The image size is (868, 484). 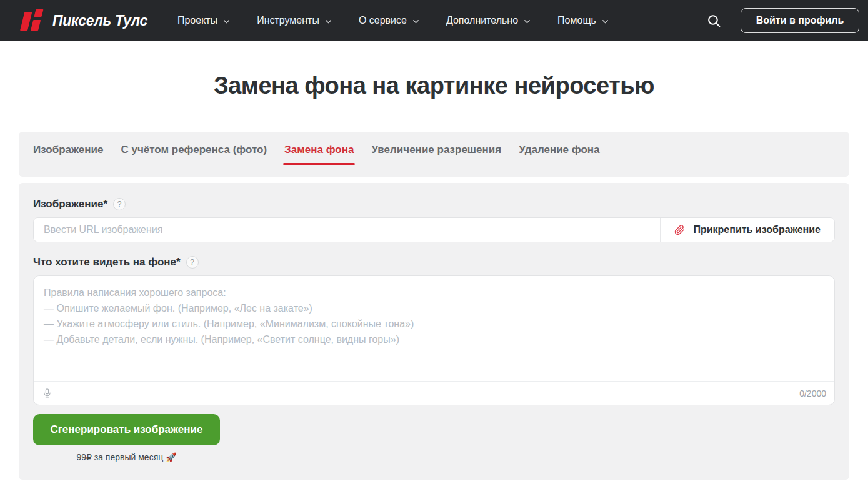 What do you see at coordinates (434, 204) in the screenshot?
I see `image-field-label-row: Изображение* ?` at bounding box center [434, 204].